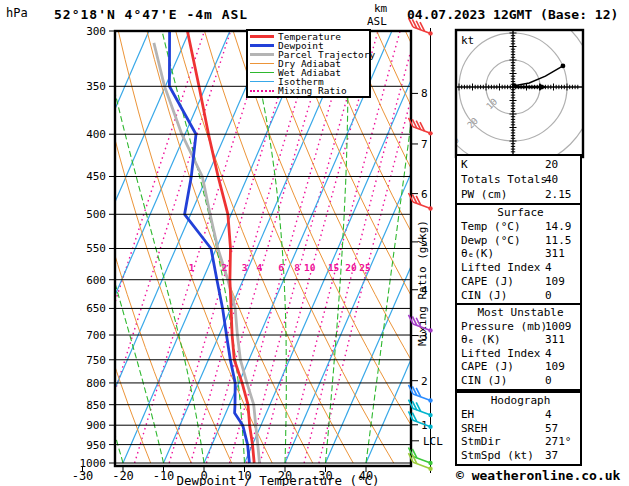 The image size is (629, 486). What do you see at coordinates (262, 46) in the screenshot?
I see `dewpoint-line-swatch` at bounding box center [262, 46].